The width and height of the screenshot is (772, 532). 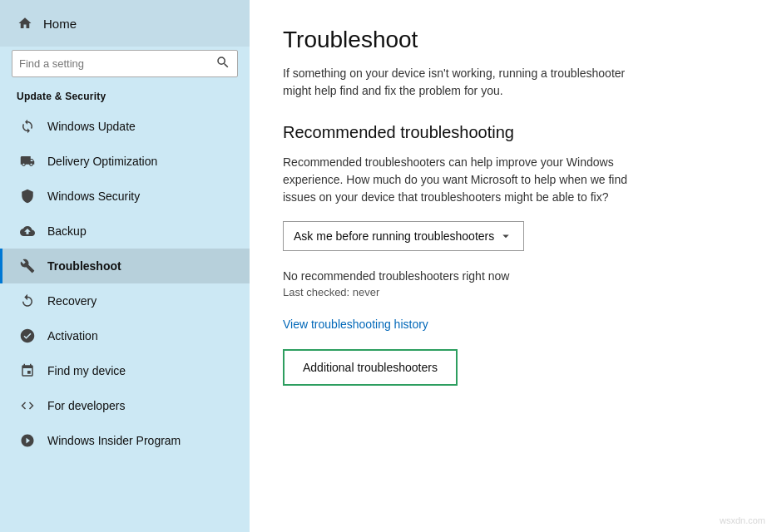 What do you see at coordinates (27, 301) in the screenshot?
I see `recovery-icon` at bounding box center [27, 301].